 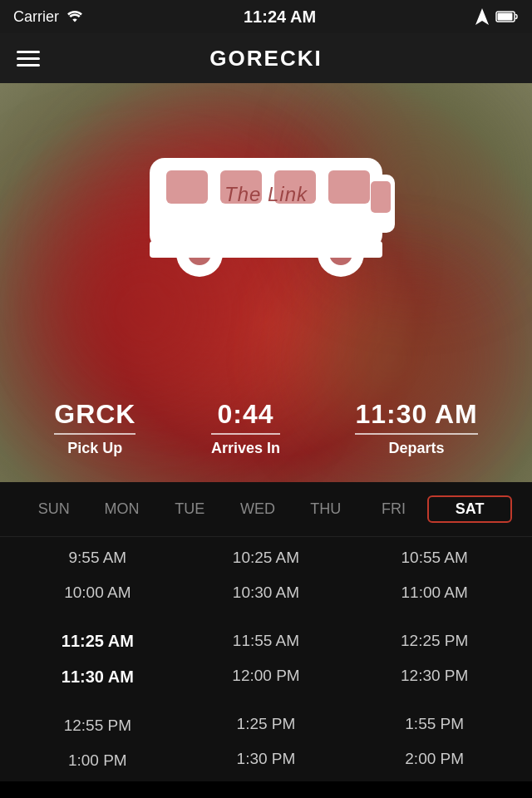 What do you see at coordinates (98, 642) in the screenshot?
I see `time-entry-highlight: 11:25 AM` at bounding box center [98, 642].